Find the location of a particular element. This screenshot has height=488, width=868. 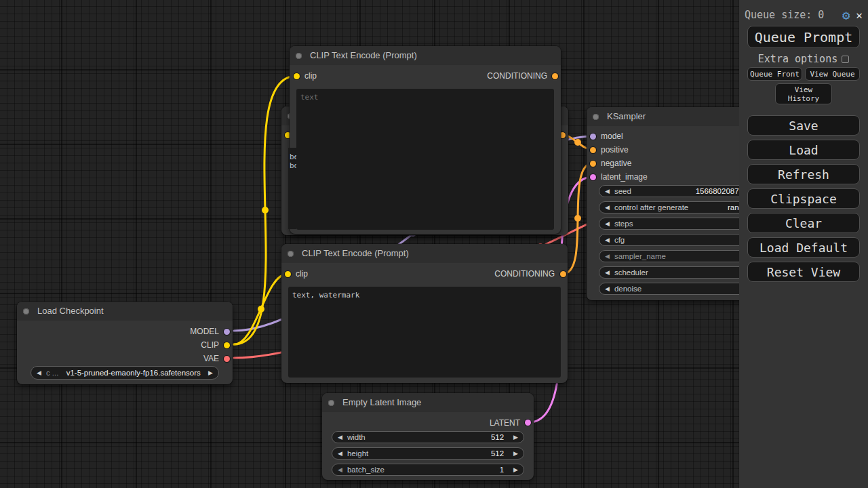

comfy-menu: Queue size: 0 ⚙ ✕ Queue Prompt Extra opt… is located at coordinates (804, 244).